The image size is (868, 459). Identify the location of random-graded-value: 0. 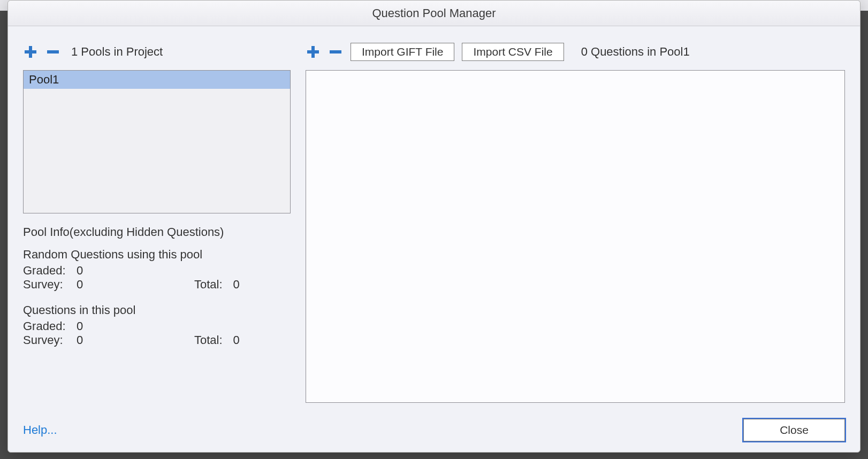
(87, 271).